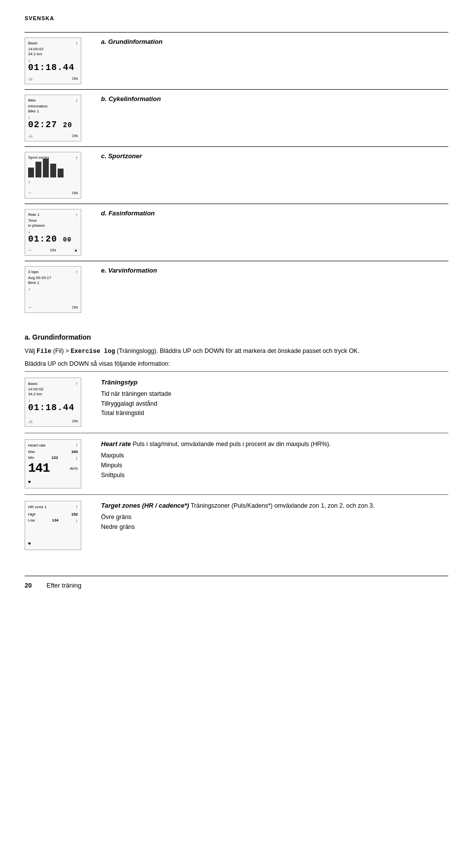  Describe the element at coordinates (75, 452) in the screenshot. I see `dd-hr-max-val: 160` at that location.